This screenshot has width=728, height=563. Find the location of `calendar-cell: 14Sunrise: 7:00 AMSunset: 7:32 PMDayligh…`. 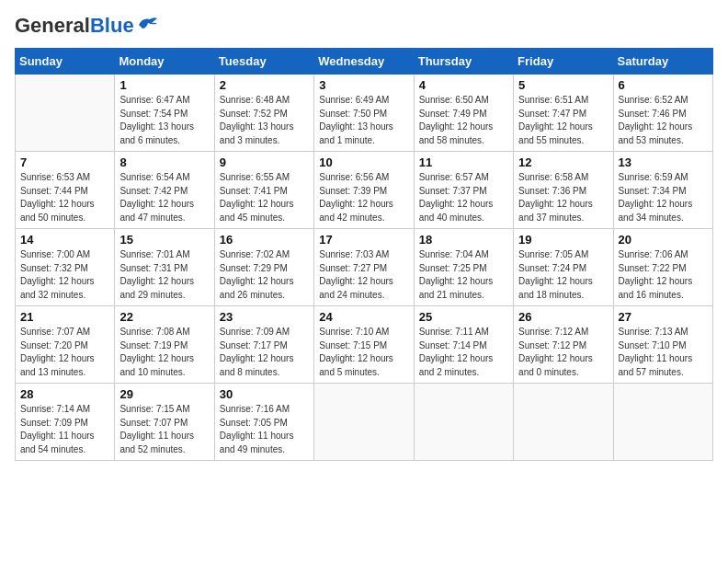

calendar-cell: 14Sunrise: 7:00 AMSunset: 7:32 PMDayligh… is located at coordinates (65, 268).